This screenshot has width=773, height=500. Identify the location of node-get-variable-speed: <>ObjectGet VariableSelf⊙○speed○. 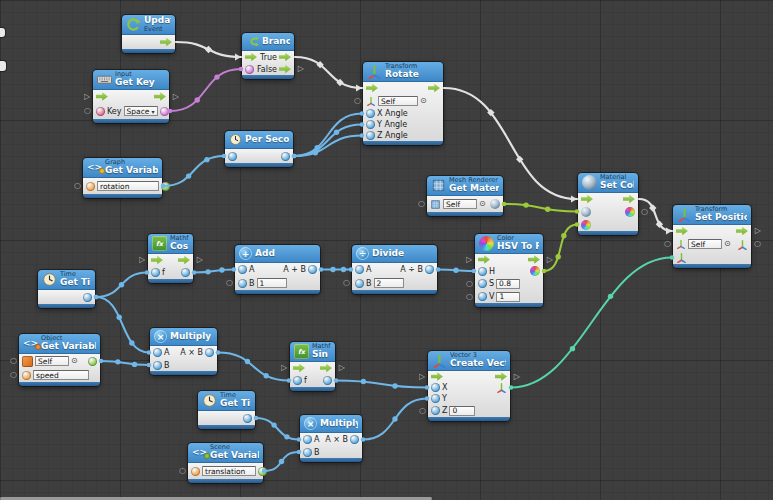
(60, 360).